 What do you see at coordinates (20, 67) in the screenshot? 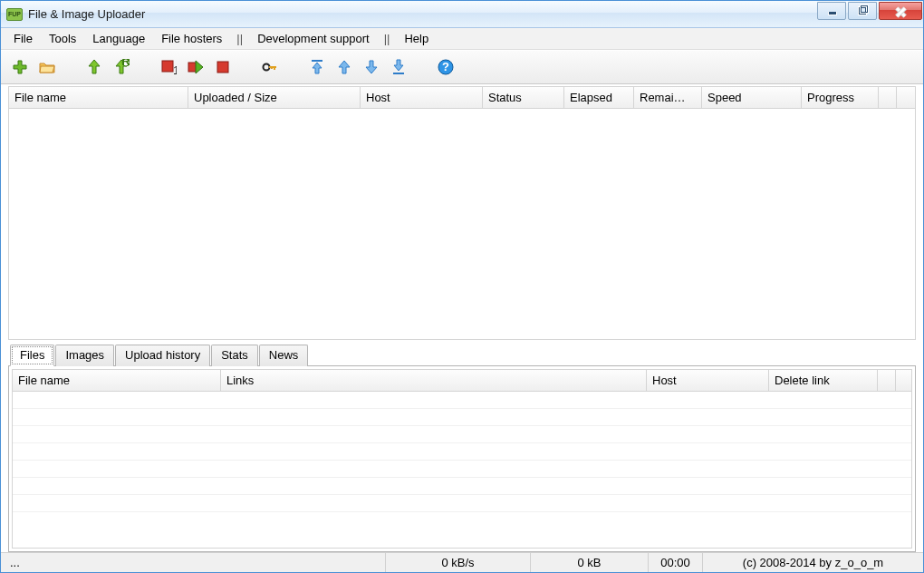
I see `plus-icon` at bounding box center [20, 67].